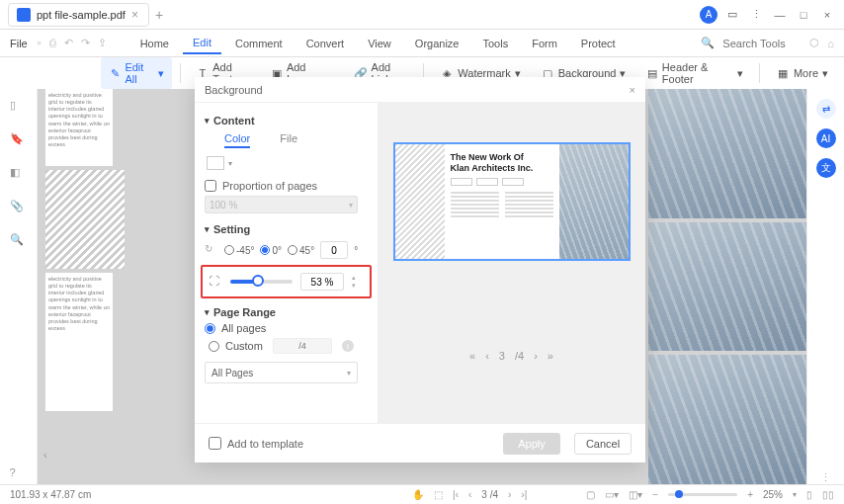 The width and height of the screenshot is (844, 504). I want to click on minimize-icon: —, so click(780, 15).